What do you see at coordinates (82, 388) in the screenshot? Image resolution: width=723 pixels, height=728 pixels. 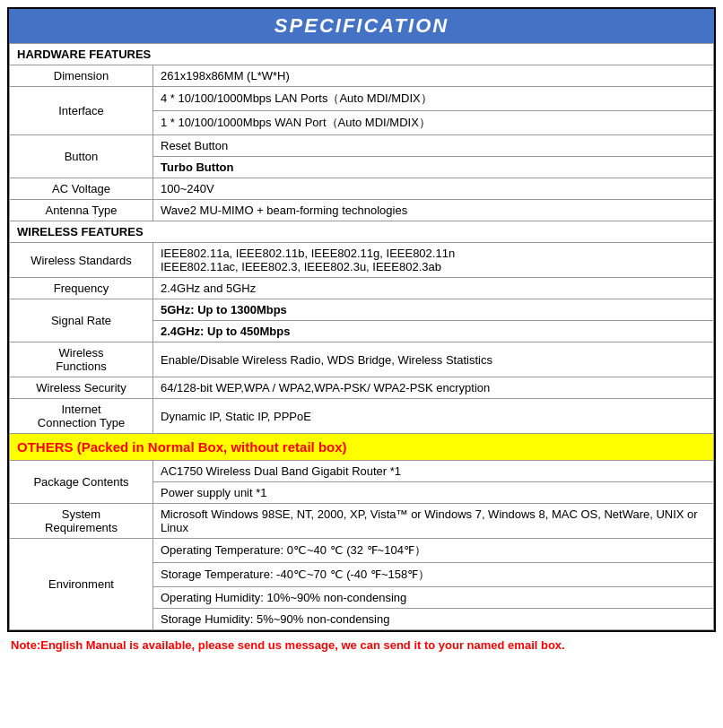 I see `wireless-security-label: Wireless Security` at bounding box center [82, 388].